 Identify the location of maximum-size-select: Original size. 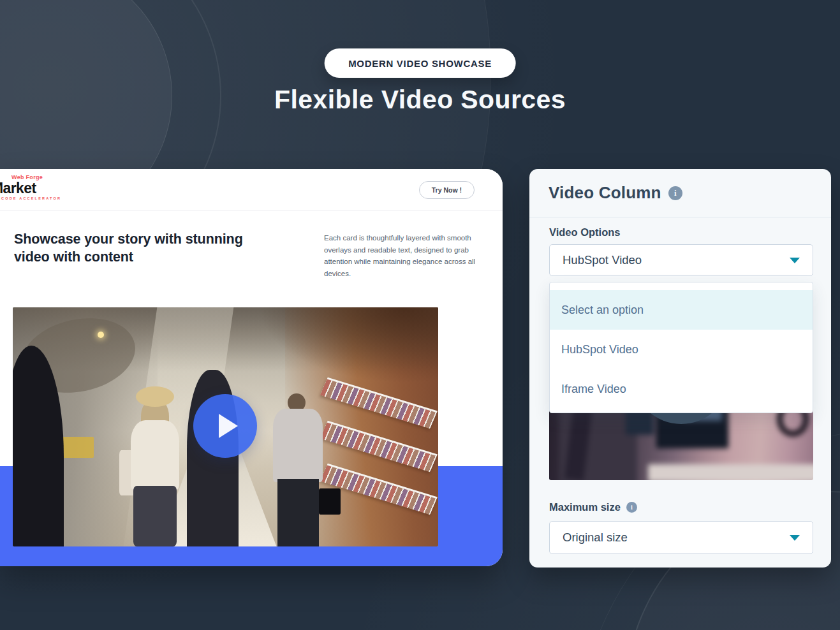
(681, 538).